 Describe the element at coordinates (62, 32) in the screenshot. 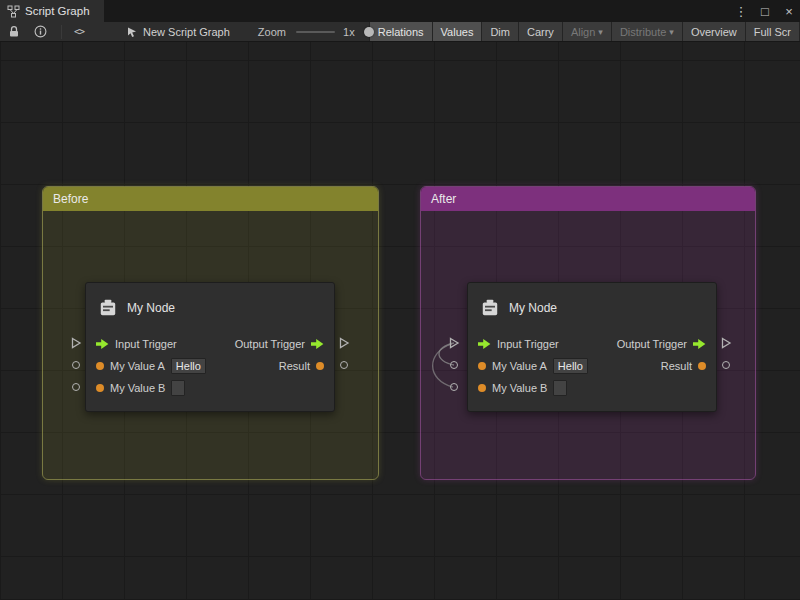

I see `toolbar-divider` at that location.